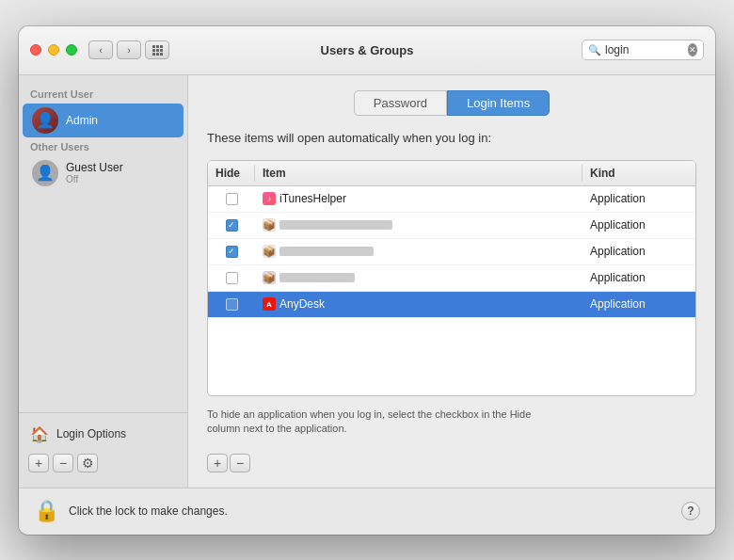  What do you see at coordinates (104, 463) in the screenshot?
I see `sidebar-actions: + − ⚙` at bounding box center [104, 463].